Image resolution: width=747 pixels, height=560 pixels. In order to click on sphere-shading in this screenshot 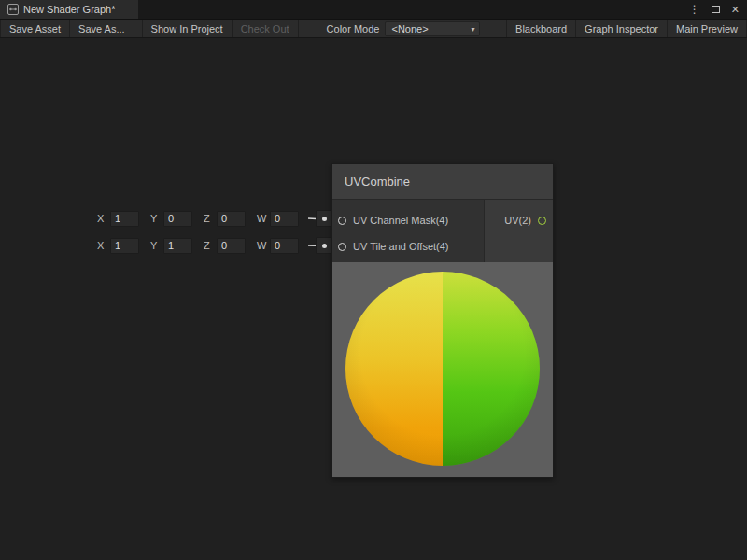, I will do `click(443, 369)`.